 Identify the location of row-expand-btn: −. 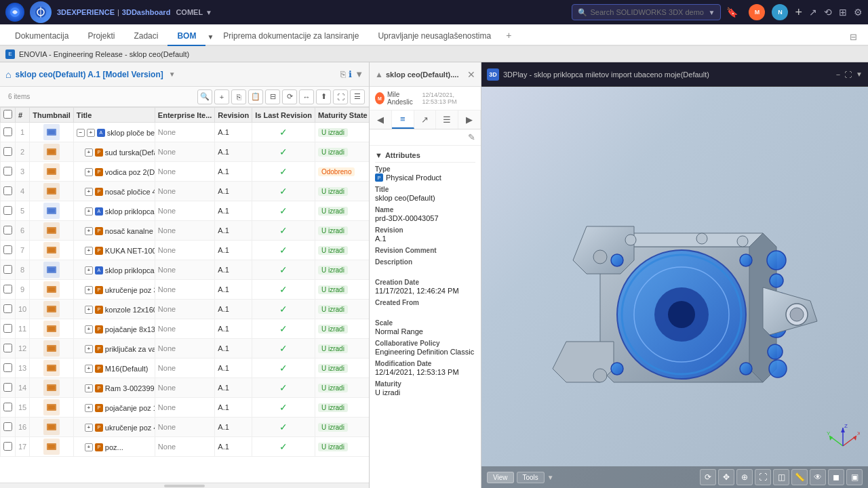
(81, 133).